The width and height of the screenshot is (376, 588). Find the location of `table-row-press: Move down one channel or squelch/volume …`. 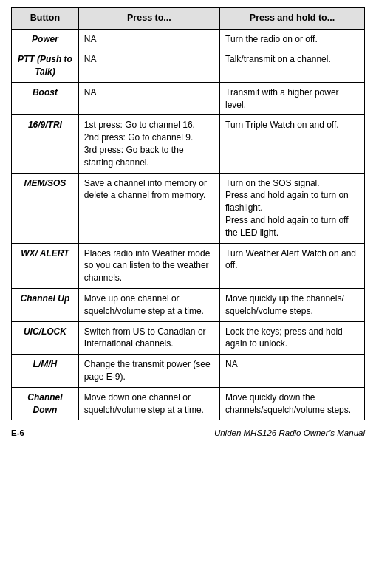

table-row-press: Move down one channel or squelch/volume … is located at coordinates (149, 403).